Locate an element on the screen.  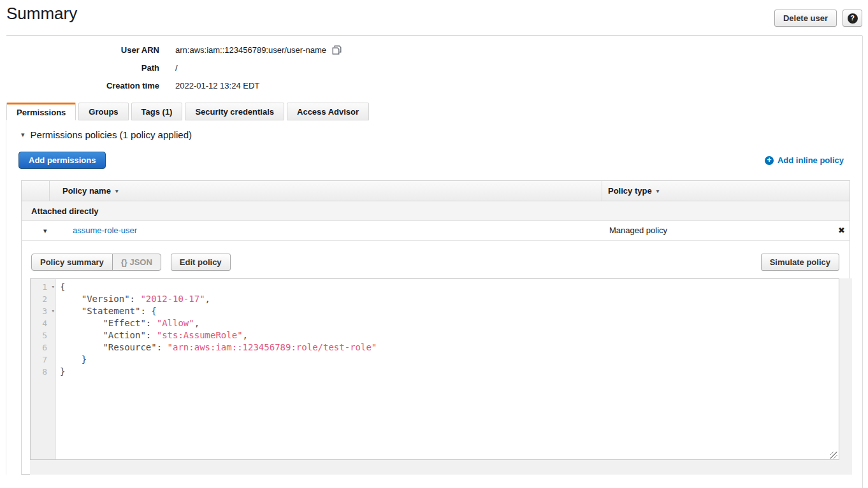
tab-permissions: Permissions is located at coordinates (41, 111).